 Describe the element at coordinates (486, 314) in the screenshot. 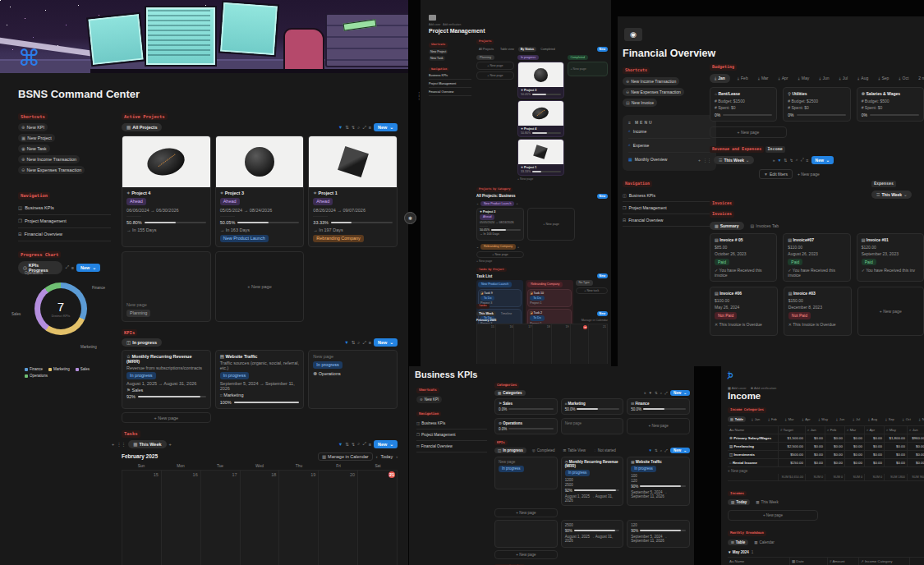

I see `pm-tab-this-week: This Week` at that location.